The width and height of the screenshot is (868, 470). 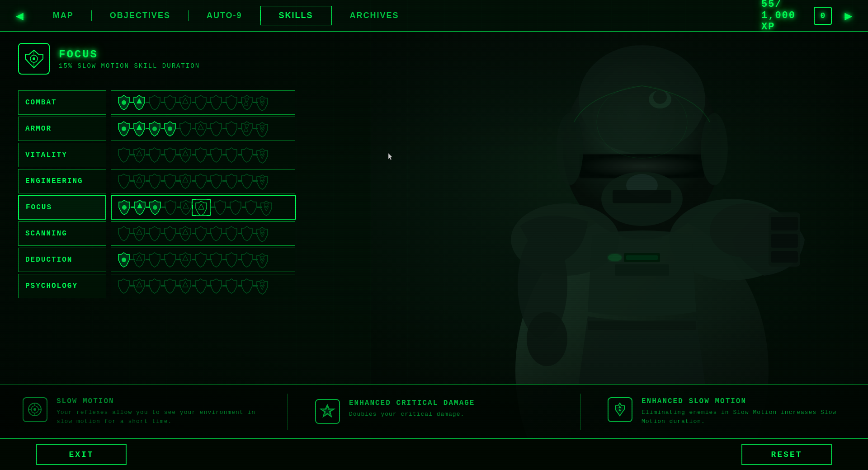 What do you see at coordinates (163, 155) in the screenshot?
I see `skill-row-vitality: VITALITY` at bounding box center [163, 155].